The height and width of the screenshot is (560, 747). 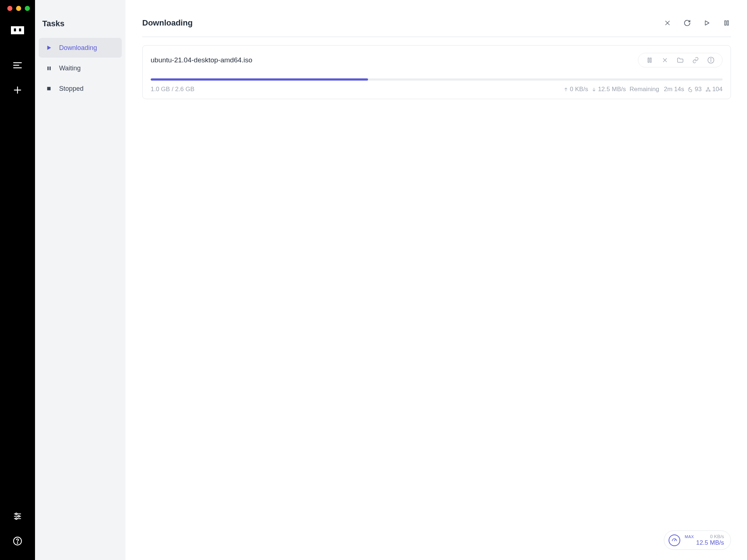 What do you see at coordinates (576, 89) in the screenshot?
I see `task-upload-speed: 0 KB/s` at bounding box center [576, 89].